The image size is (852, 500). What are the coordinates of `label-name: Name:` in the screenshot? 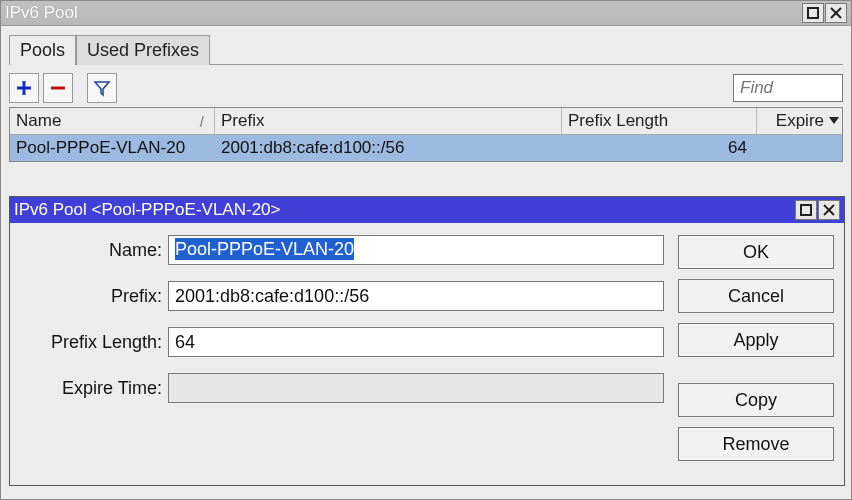 It's located at (91, 250).